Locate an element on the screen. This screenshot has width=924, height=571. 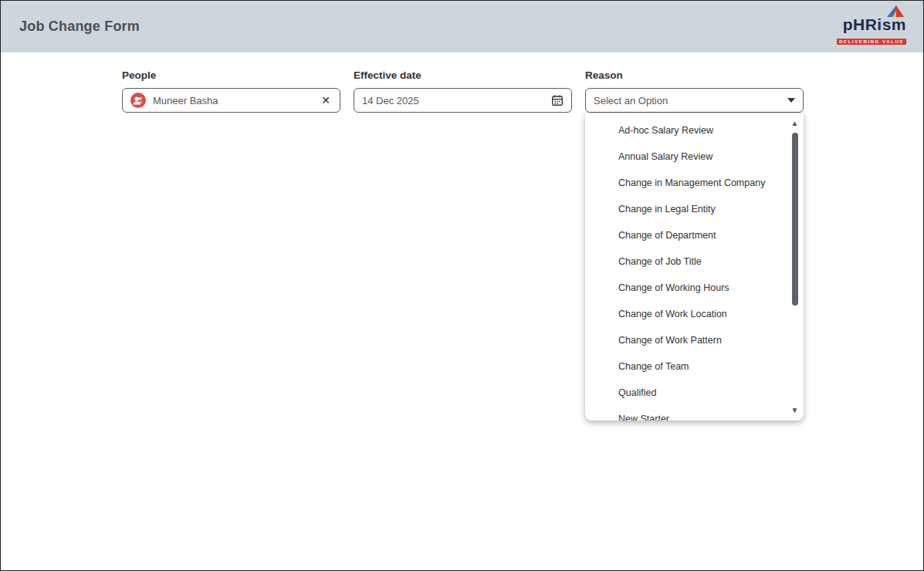
header: Job Change Form pHRism DELIVERING VALUE is located at coordinates (462, 26).